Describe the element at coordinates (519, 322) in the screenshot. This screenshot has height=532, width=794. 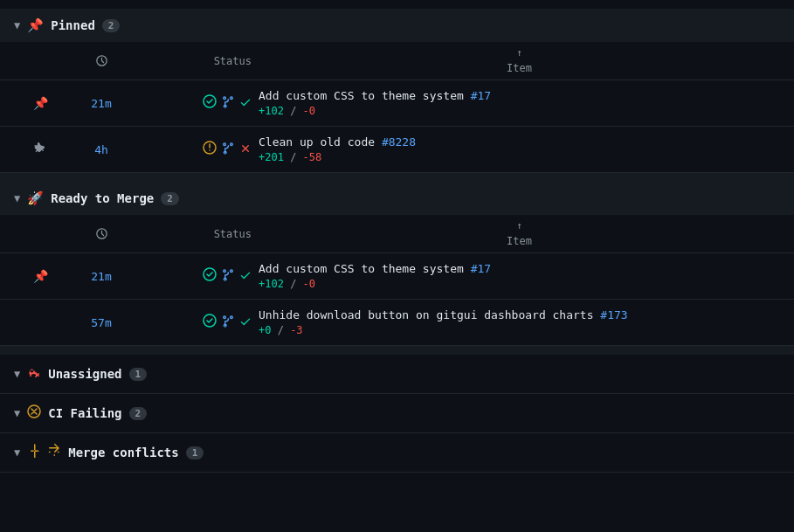
I see `item-cell: Unhide download button on gitgui dashboa…` at that location.